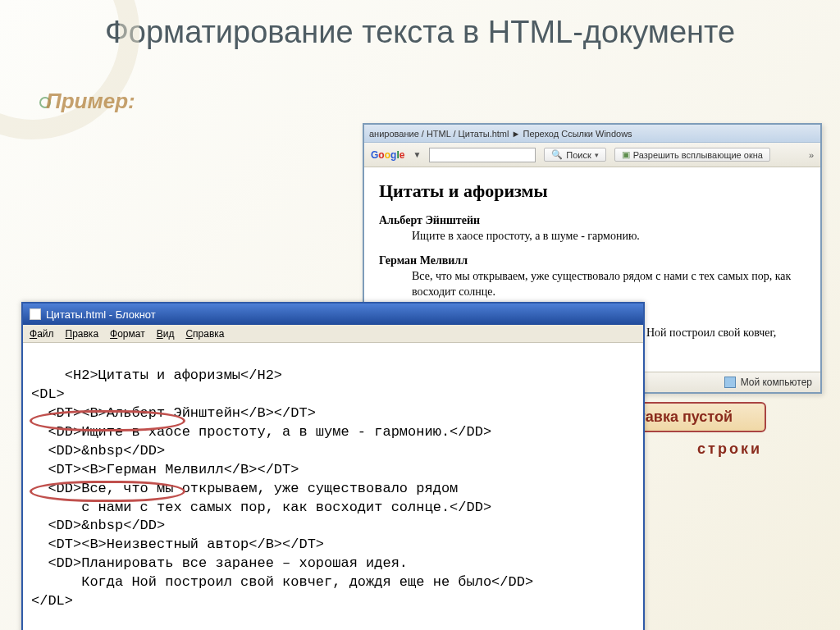 Image resolution: width=840 pixels, height=630 pixels. I want to click on quote-author: Герман Мелвилл, so click(592, 261).